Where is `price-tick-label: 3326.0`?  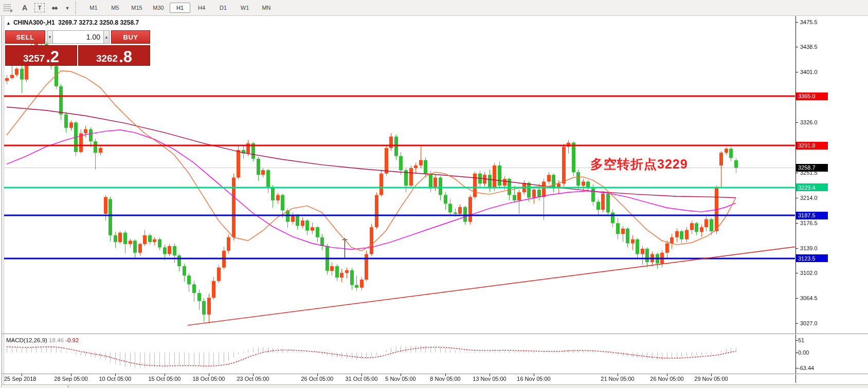
price-tick-label: 3326.0 is located at coordinates (809, 122).